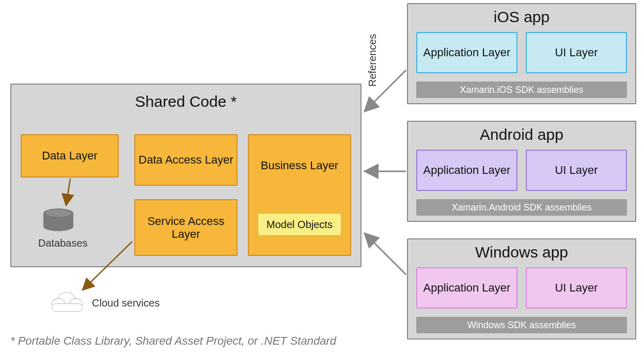 This screenshot has height=355, width=644. Describe the element at coordinates (174, 341) in the screenshot. I see `footnote: * Portable Class Library, Shared Asset P…` at that location.